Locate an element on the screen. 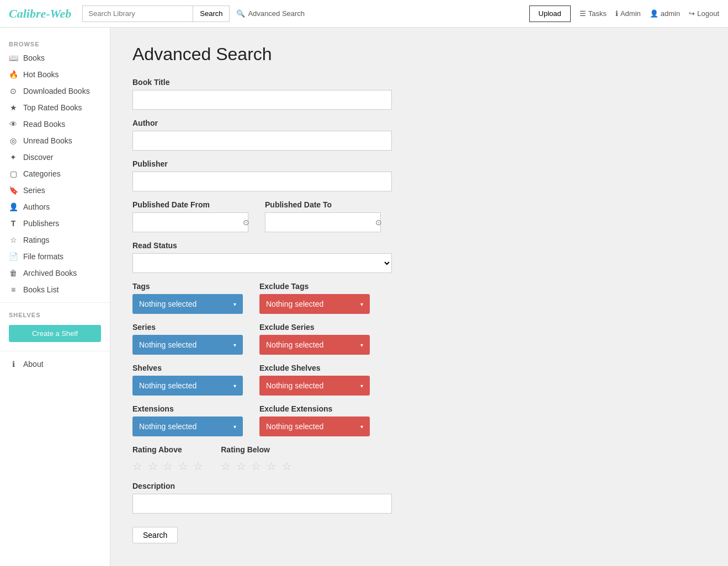 This screenshot has width=728, height=566. exclude-shelves-select: Nothing selected ▾ is located at coordinates (315, 386).